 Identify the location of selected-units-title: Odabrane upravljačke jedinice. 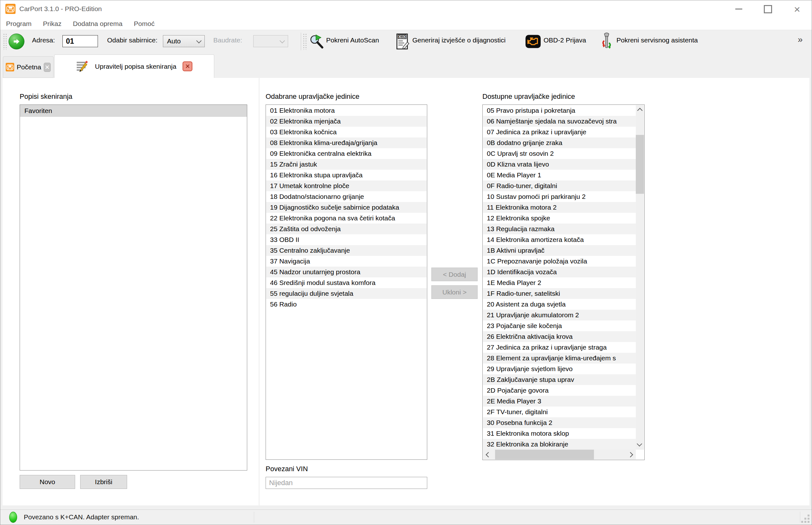
(313, 96).